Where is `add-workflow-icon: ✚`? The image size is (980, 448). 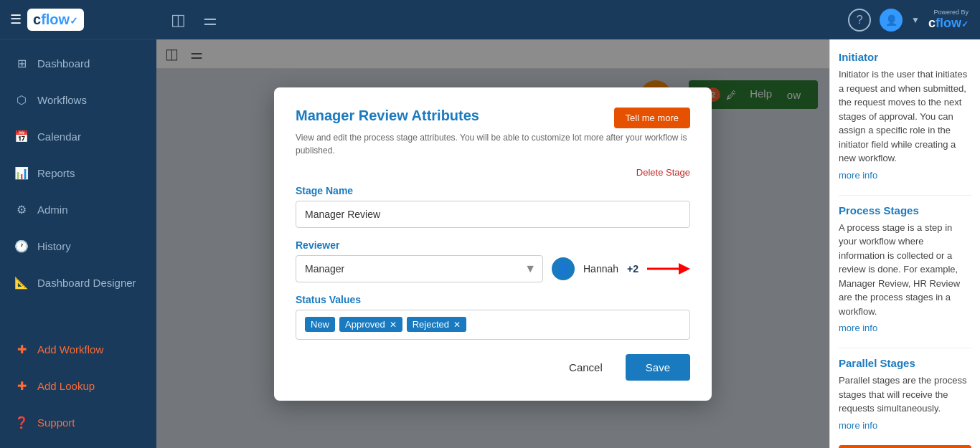
add-workflow-icon: ✚ is located at coordinates (22, 350).